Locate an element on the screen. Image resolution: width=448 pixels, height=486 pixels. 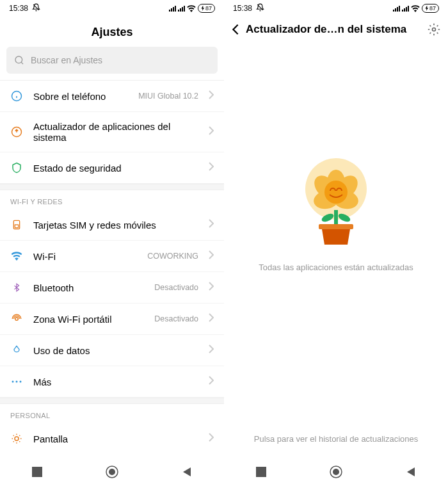
shield-icon is located at coordinates (17, 168).